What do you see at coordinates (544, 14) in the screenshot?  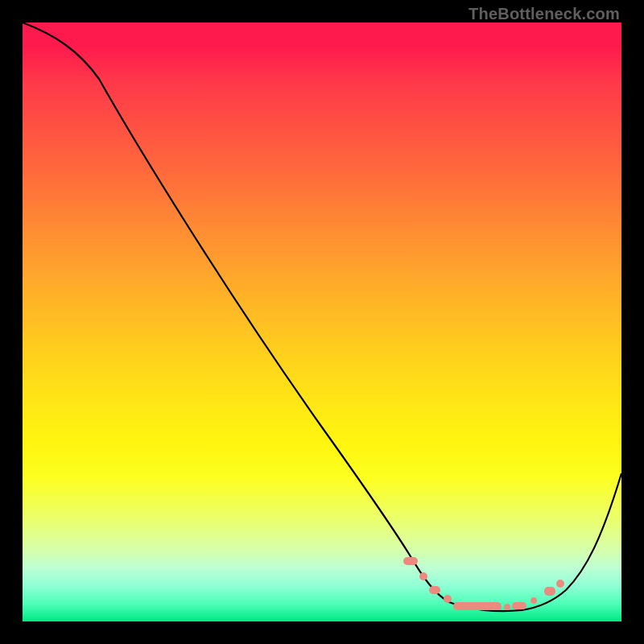 I see `attribution-label: TheBottleneck.com` at bounding box center [544, 14].